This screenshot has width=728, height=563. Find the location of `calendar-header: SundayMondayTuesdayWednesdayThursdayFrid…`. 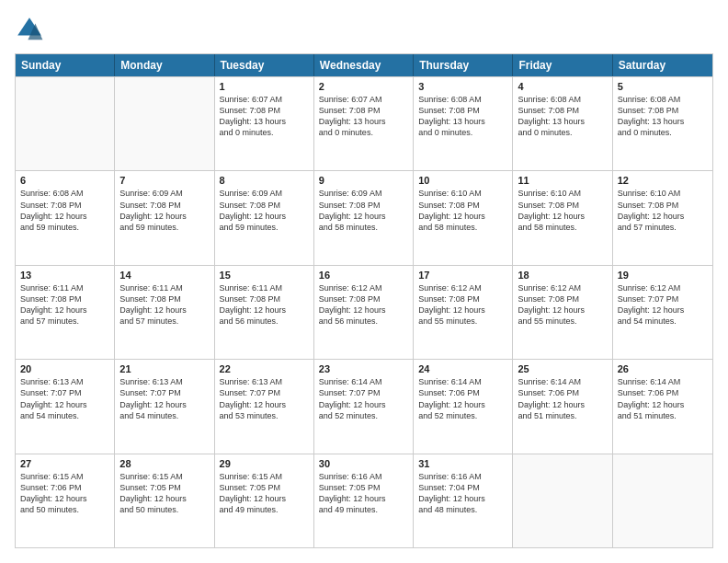

calendar-header: SundayMondayTuesdayWednesdayThursdayFrid… is located at coordinates (364, 65).